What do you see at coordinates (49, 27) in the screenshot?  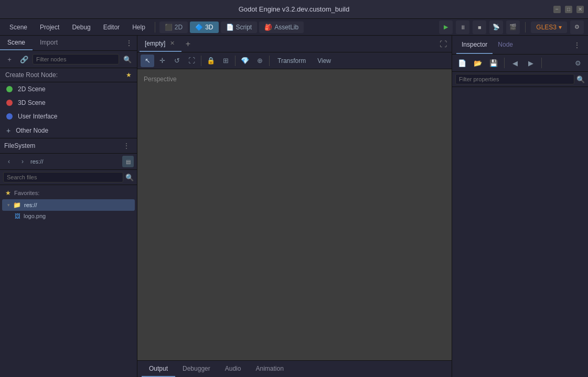 I see `menu-project: Project` at bounding box center [49, 27].